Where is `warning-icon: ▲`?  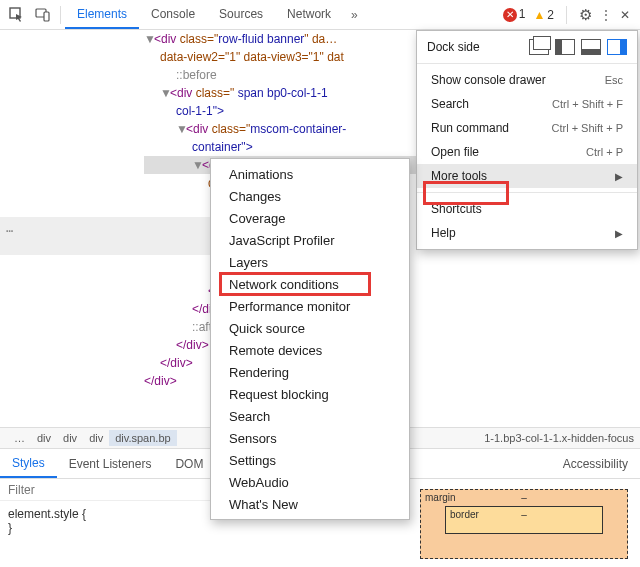
warning-icon: ▲ is located at coordinates (539, 15).